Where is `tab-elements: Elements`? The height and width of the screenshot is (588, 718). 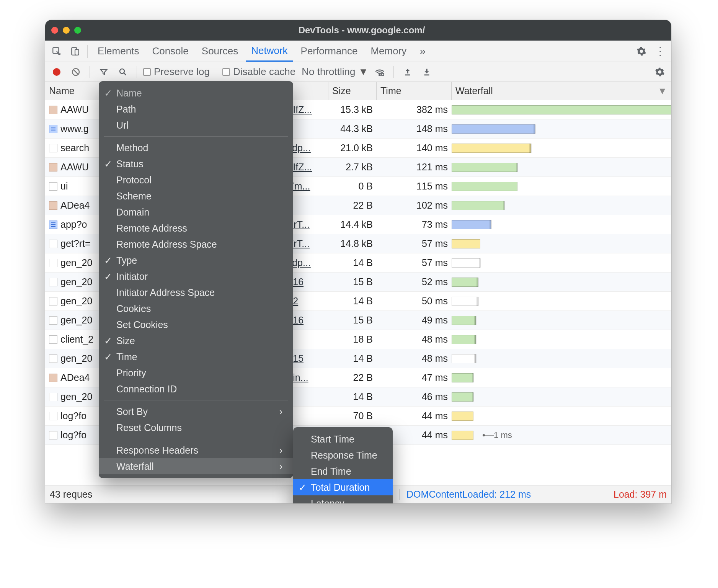 tab-elements: Elements is located at coordinates (118, 51).